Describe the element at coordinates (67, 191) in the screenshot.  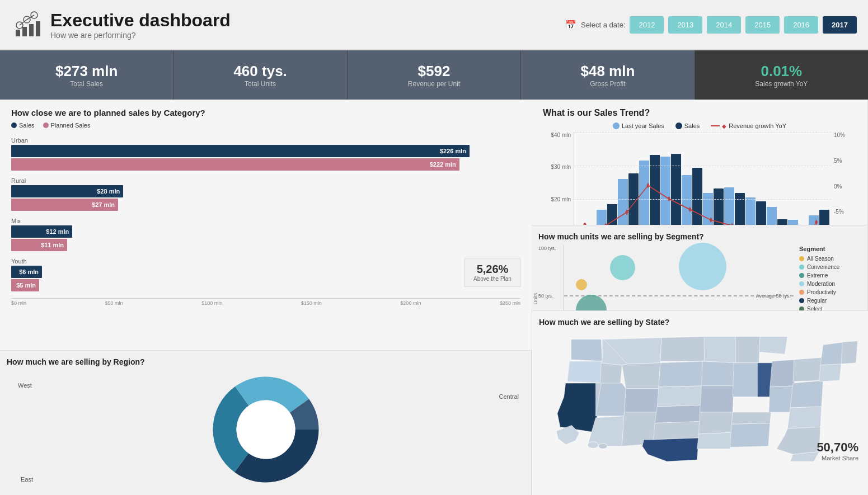
I see `rural-sales-bar: $28 mln` at that location.